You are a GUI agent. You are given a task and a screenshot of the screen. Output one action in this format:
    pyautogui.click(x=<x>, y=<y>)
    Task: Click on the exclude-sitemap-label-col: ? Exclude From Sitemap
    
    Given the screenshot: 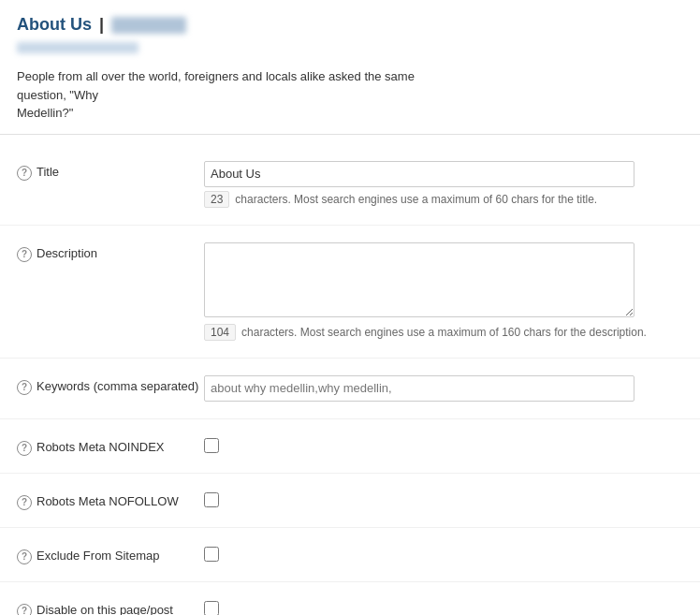 What is the action you would take?
    pyautogui.click(x=110, y=554)
    